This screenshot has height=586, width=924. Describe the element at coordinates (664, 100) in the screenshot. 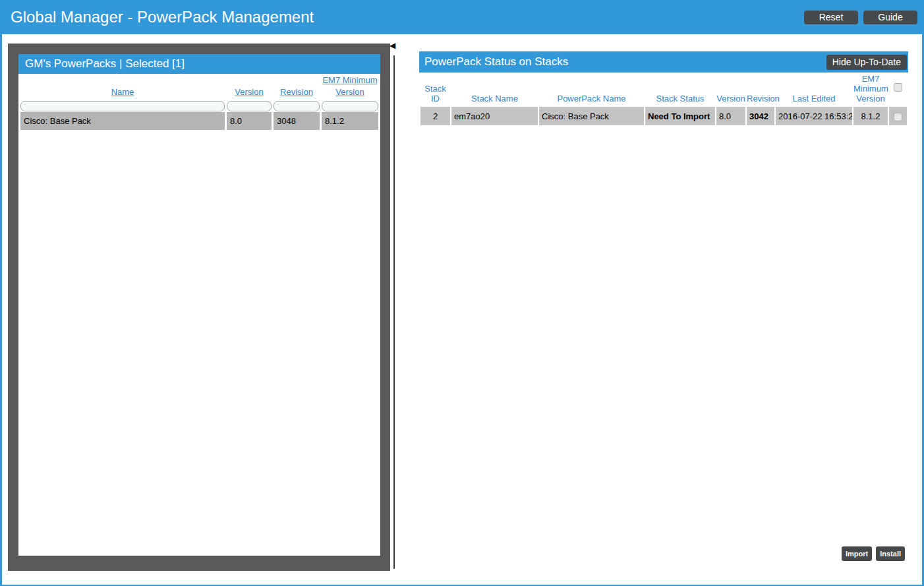

I see `stack-status-table: Stack ID Stack Name PowerPack Name Stack…` at that location.